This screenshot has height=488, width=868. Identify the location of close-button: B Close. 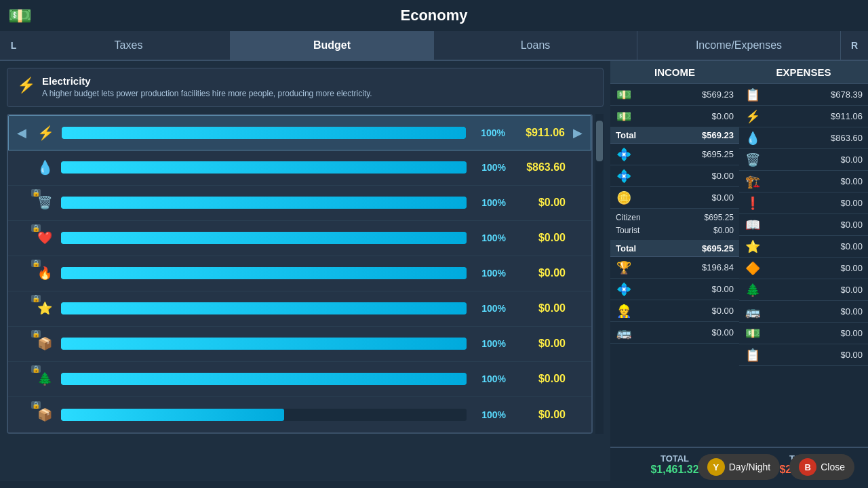
(822, 467).